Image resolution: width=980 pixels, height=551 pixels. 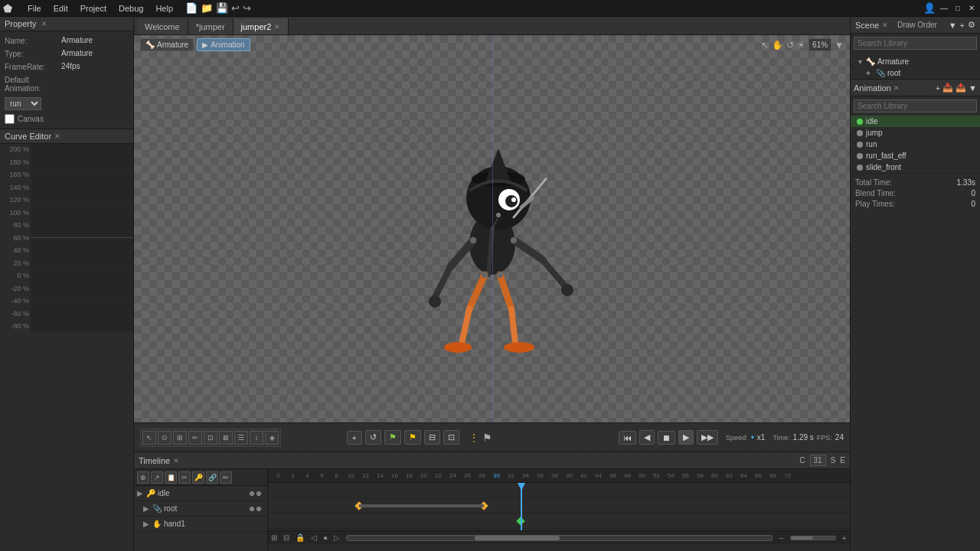 What do you see at coordinates (9, 119) in the screenshot?
I see `canvas-checkbox` at bounding box center [9, 119].